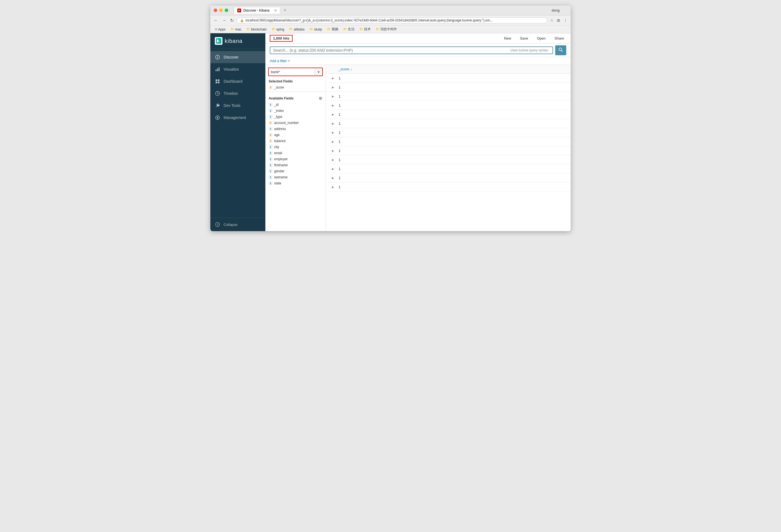 The width and height of the screenshot is (781, 532). What do you see at coordinates (552, 20) in the screenshot?
I see `bookmark-icon: ☆` at bounding box center [552, 20].